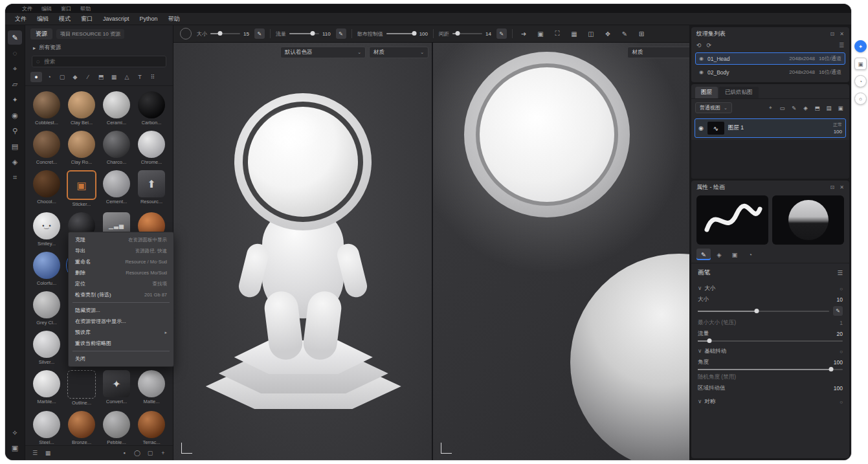 The image size is (868, 464). What do you see at coordinates (87, 19) in the screenshot?
I see `menu-item: 窗口` at bounding box center [87, 19].